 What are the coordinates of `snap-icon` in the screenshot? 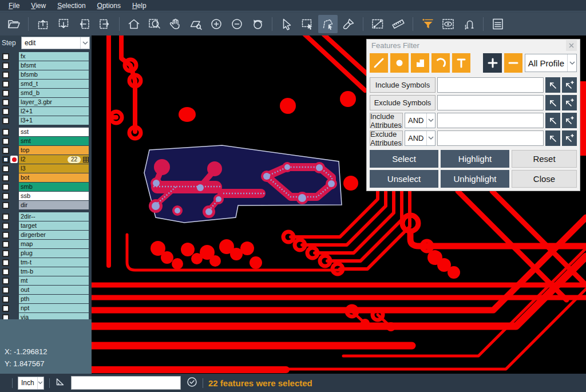 It's located at (469, 24).